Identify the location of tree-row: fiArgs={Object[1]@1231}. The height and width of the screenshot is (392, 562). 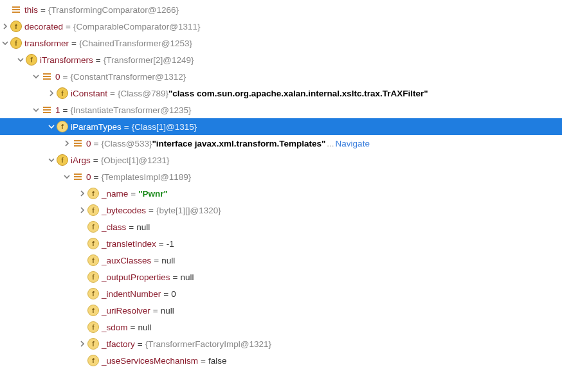
(281, 160).